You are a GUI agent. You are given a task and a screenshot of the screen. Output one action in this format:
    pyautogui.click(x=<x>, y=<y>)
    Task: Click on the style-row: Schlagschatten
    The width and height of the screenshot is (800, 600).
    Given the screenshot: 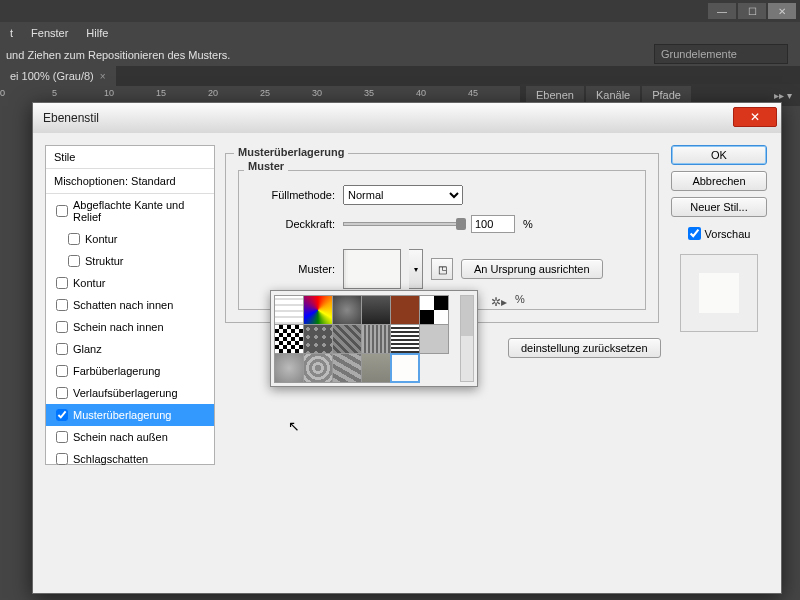 What is the action you would take?
    pyautogui.click(x=130, y=459)
    